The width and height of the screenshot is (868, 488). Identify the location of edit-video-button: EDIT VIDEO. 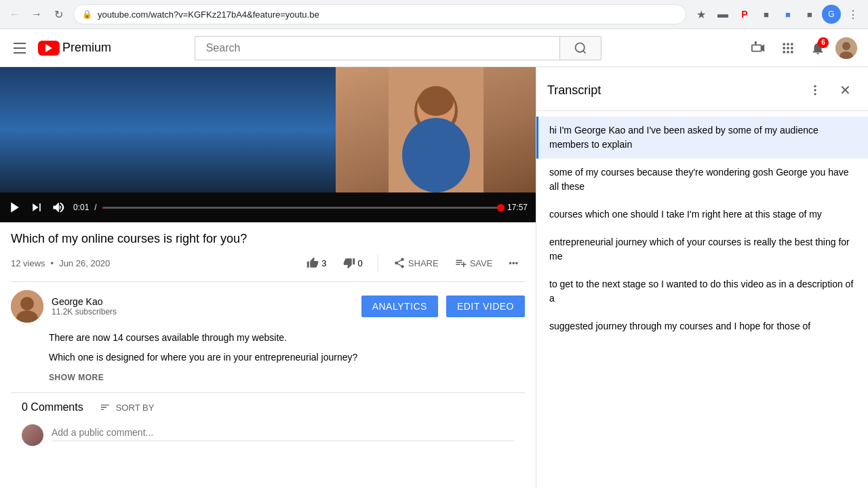
(486, 306).